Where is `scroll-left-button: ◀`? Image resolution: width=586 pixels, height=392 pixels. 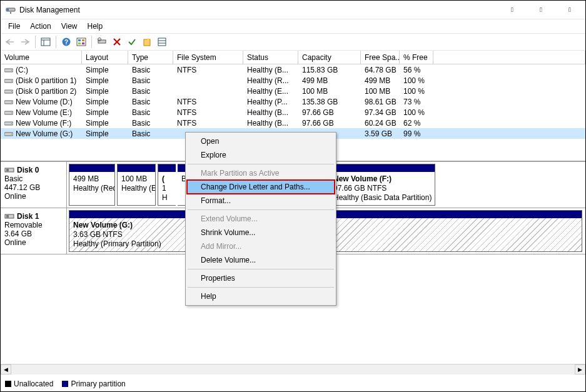 scroll-left-button: ◀ is located at coordinates (6, 369).